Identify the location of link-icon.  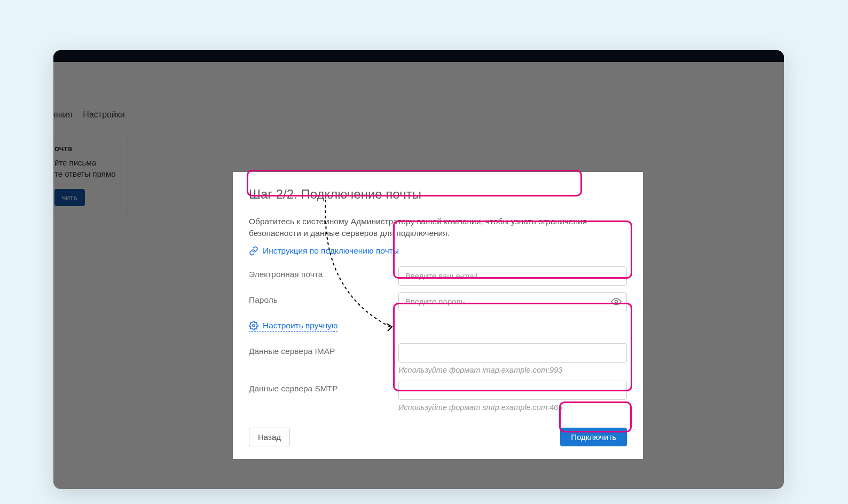
(254, 251).